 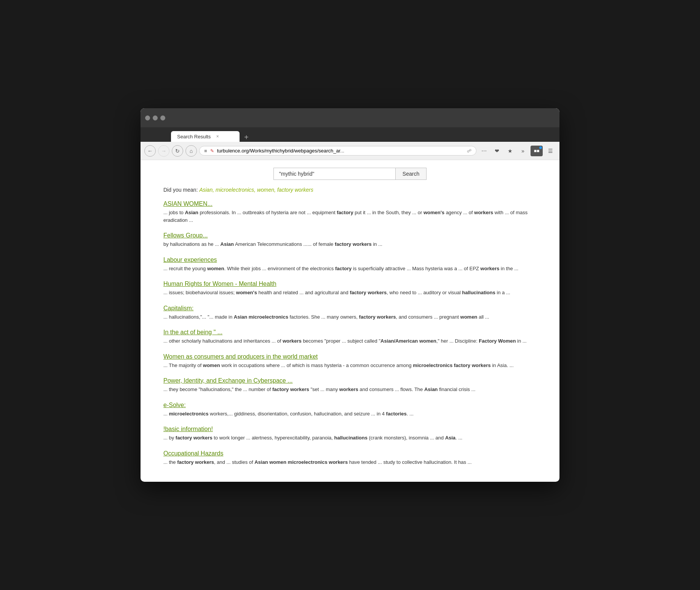 What do you see at coordinates (350, 216) in the screenshot?
I see `result-snippet: ... jobs to Asian professionals. In ... …` at bounding box center [350, 216].